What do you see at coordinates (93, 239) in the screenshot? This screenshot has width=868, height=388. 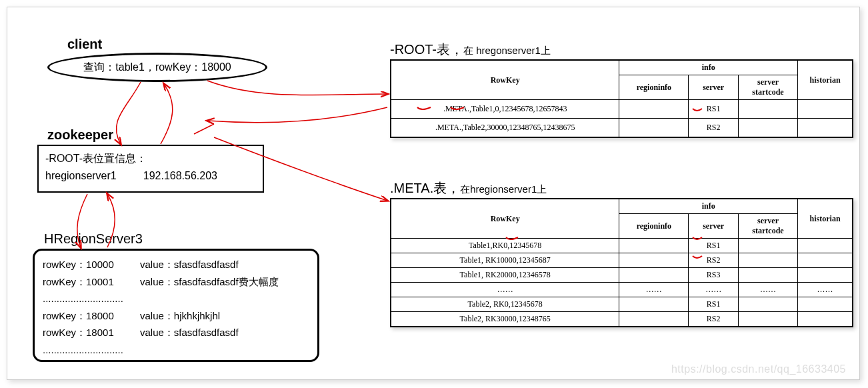 I see `hregionserver-heading: HRegionServer3` at bounding box center [93, 239].